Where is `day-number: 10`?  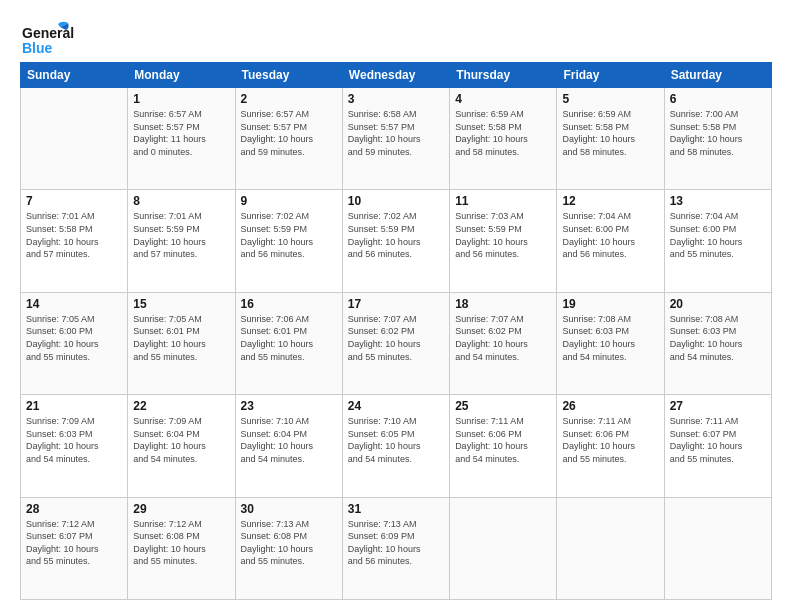 day-number: 10 is located at coordinates (396, 201).